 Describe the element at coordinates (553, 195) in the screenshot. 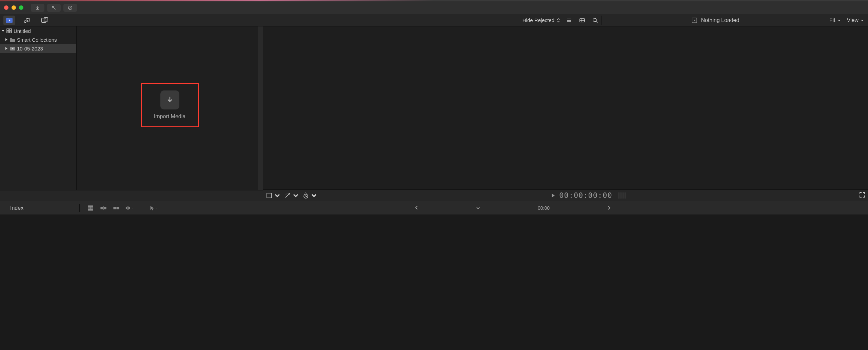

I see `play-indicator-icon` at that location.